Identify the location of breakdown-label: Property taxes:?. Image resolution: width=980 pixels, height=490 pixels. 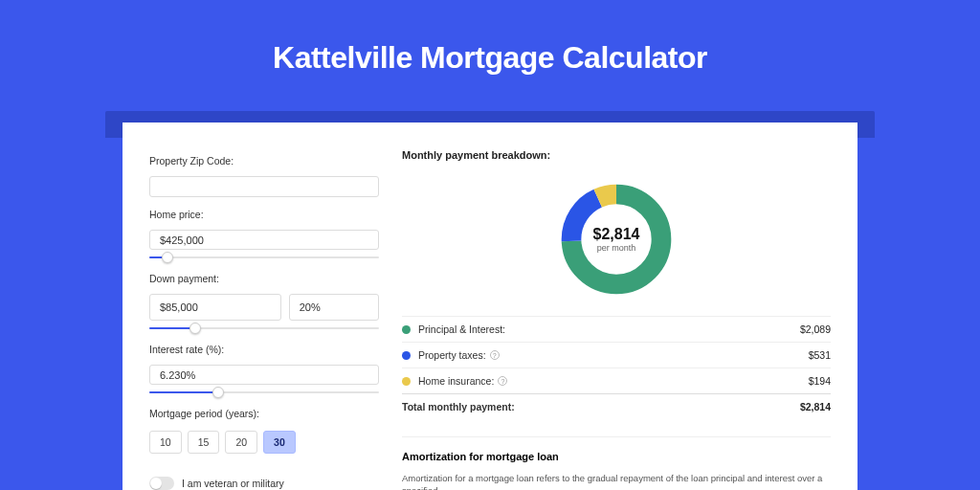
(610, 355).